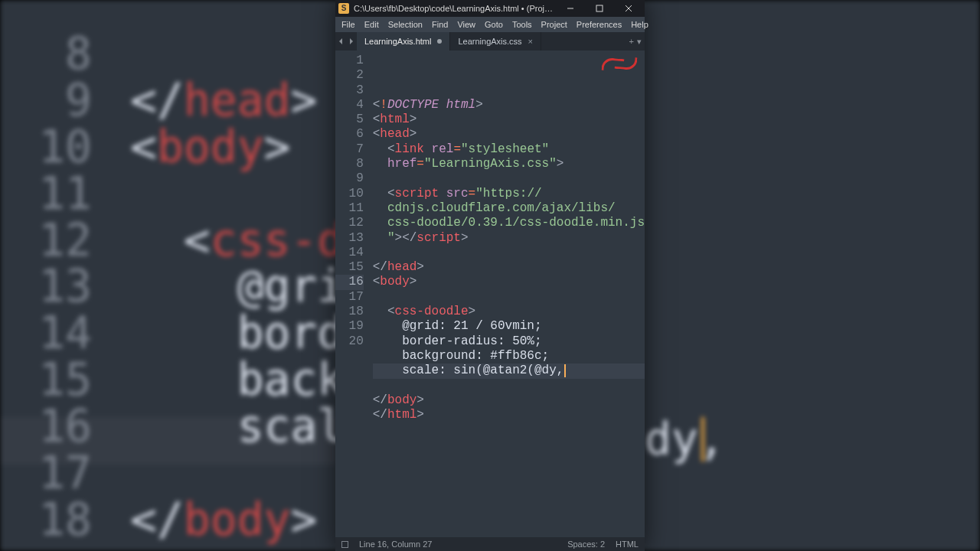 The height and width of the screenshot is (551, 980). What do you see at coordinates (345, 545) in the screenshot?
I see `status-panel-toggle` at bounding box center [345, 545].